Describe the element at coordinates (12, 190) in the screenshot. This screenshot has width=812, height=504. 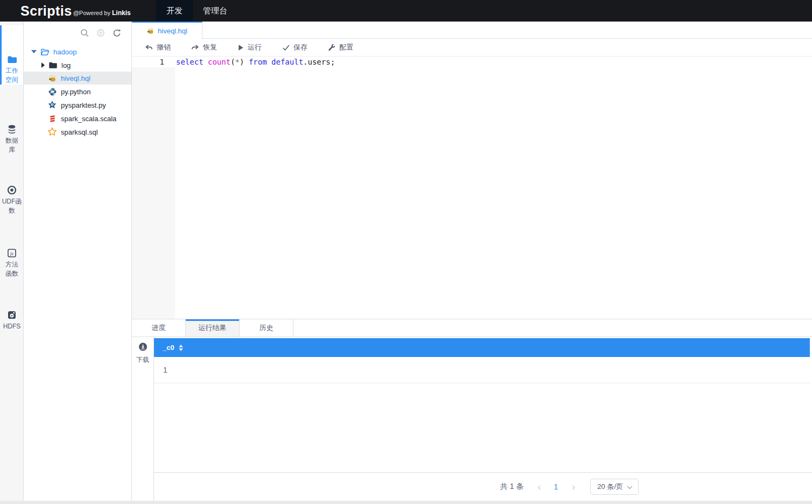
I see `udf-target-icon` at that location.